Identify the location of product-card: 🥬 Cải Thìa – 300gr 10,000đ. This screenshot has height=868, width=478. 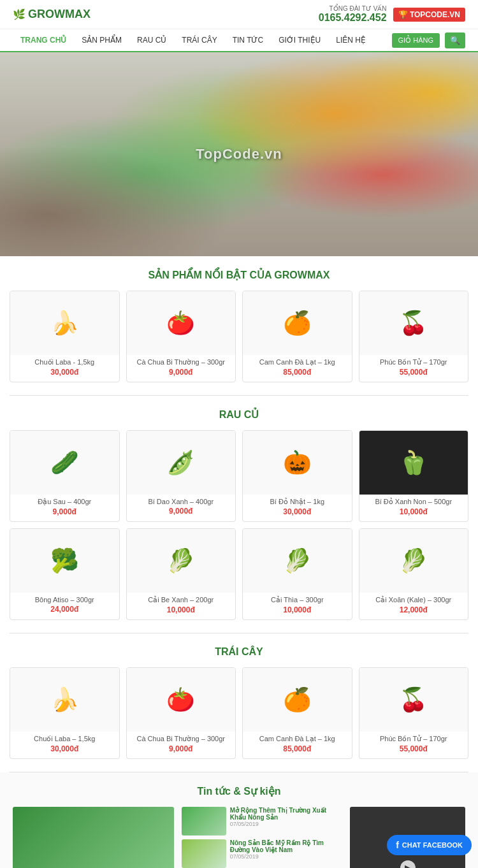
(297, 574).